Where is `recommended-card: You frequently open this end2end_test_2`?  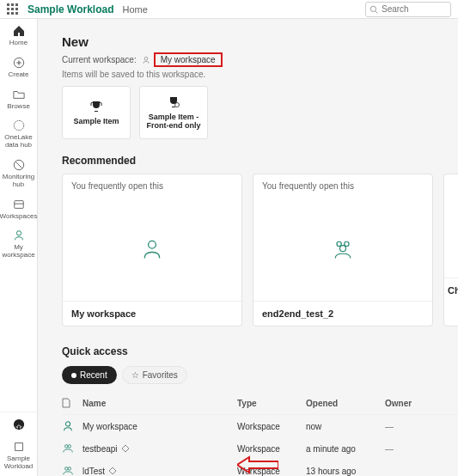 recommended-card: You frequently open this end2end_test_2 is located at coordinates (343, 250).